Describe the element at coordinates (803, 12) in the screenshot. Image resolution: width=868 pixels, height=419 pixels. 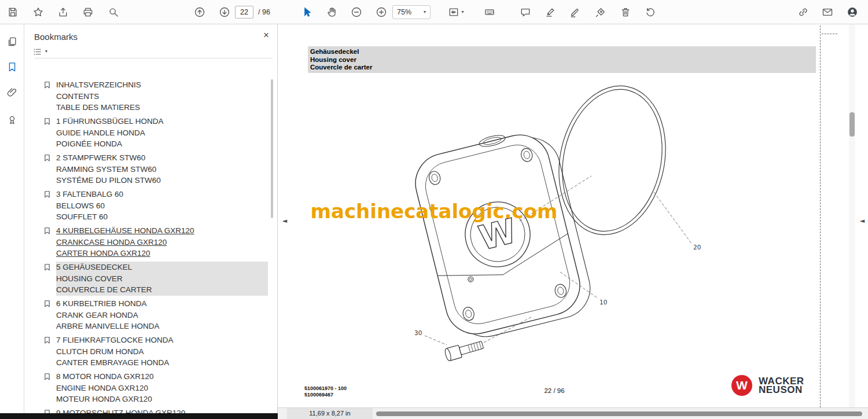
I see `link-button` at that location.